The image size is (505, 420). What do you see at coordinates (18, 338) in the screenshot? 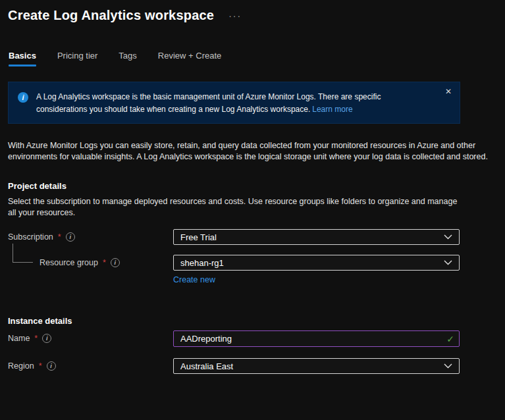
I see `name-label: Name` at bounding box center [18, 338].